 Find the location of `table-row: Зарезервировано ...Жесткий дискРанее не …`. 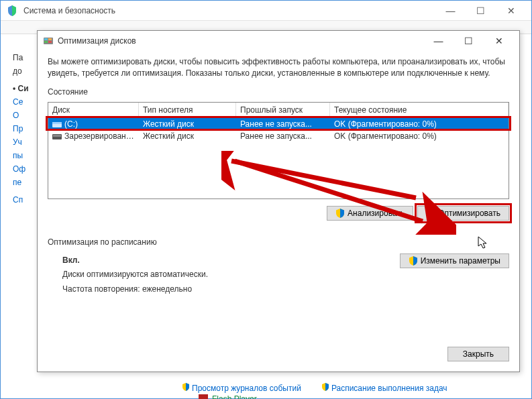

table-row: Зарезервировано ...Жесткий дискРанее не … is located at coordinates (278, 136).